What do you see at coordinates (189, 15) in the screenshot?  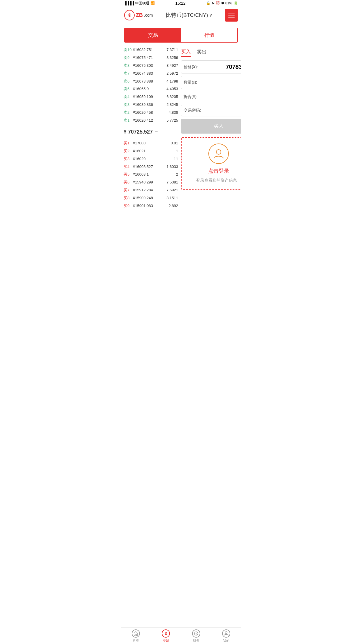 I see `page-title: 比特币(BTC/CNY) ∨` at bounding box center [189, 15].